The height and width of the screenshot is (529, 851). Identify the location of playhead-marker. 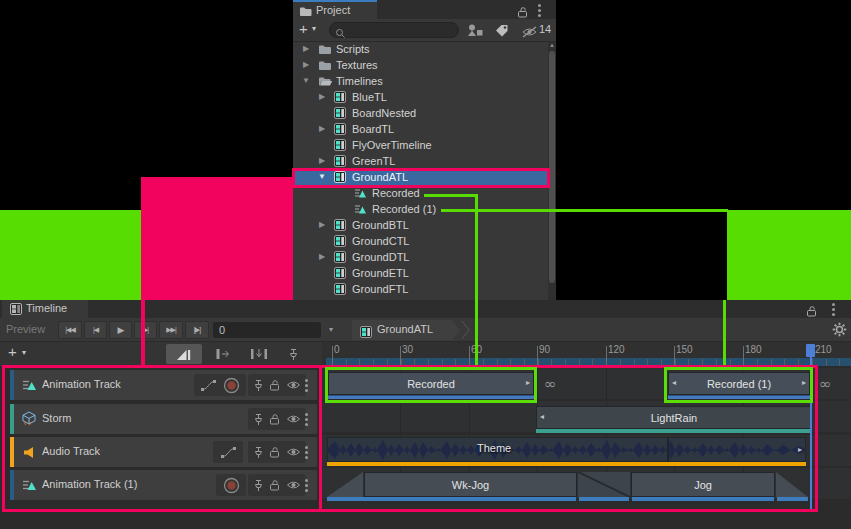
(810, 350).